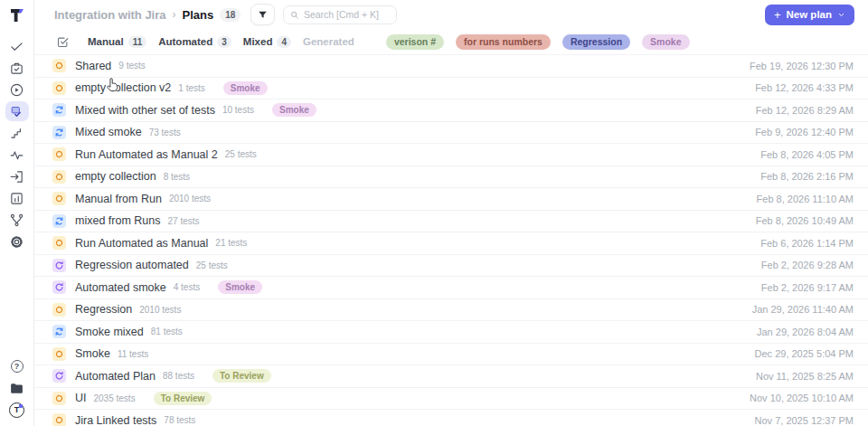 The image size is (868, 426). What do you see at coordinates (415, 42) in the screenshot?
I see `filter-tag-verison: verison #` at bounding box center [415, 42].